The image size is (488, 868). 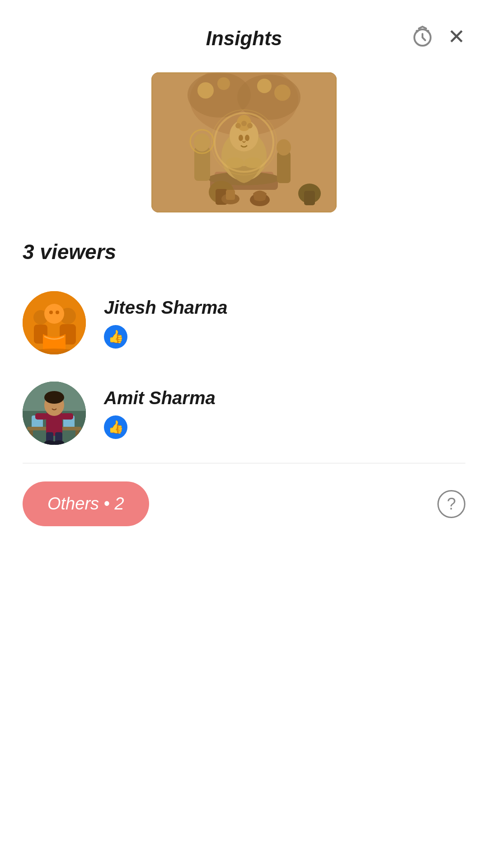 What do you see at coordinates (165, 307) in the screenshot?
I see `viewer-name: Jitesh Sharma` at bounding box center [165, 307].